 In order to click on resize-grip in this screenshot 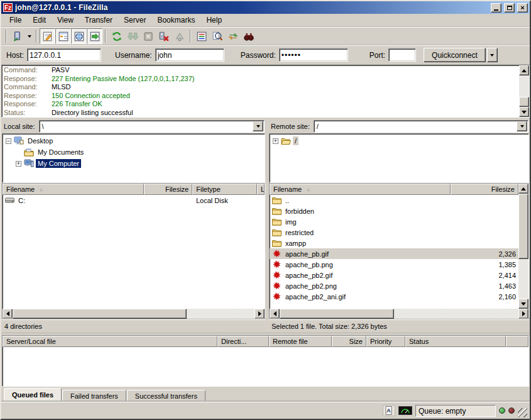, I will do `click(523, 412)`.